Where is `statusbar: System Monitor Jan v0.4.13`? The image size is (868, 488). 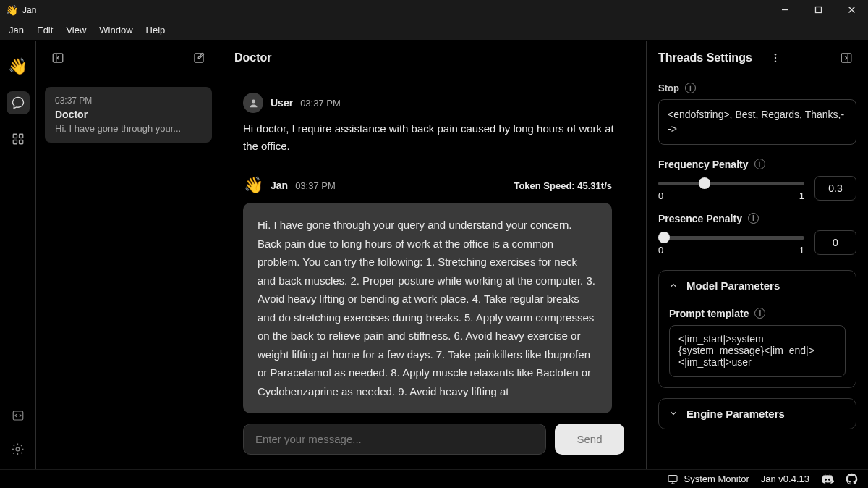
statusbar: System Monitor Jan v0.4.13 is located at coordinates (434, 479).